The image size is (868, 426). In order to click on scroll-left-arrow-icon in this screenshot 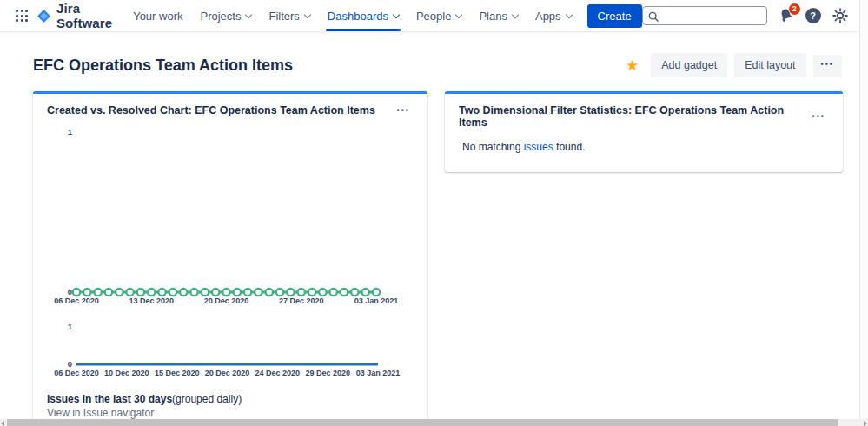, I will do `click(3, 423)`.